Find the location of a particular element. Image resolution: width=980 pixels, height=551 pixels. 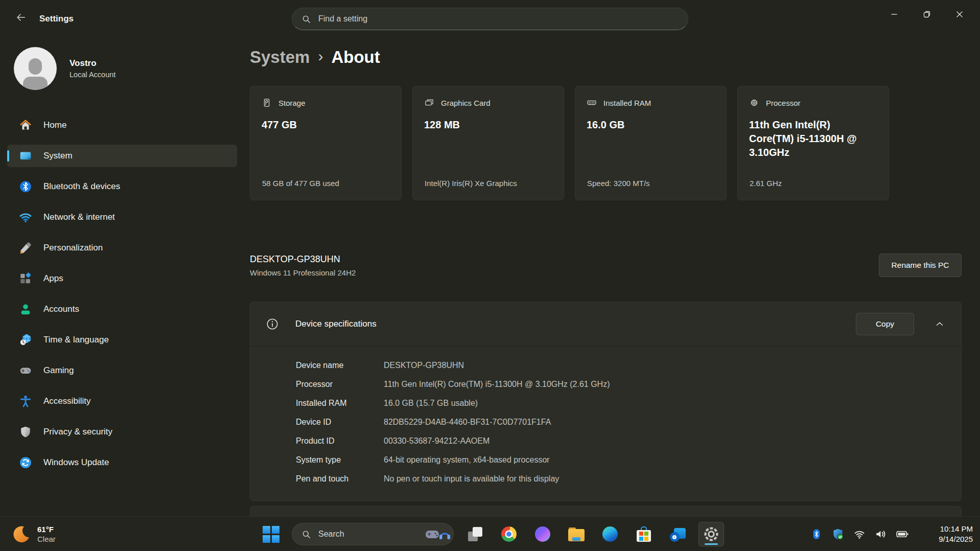

spec-label: Product ID is located at coordinates (340, 441).